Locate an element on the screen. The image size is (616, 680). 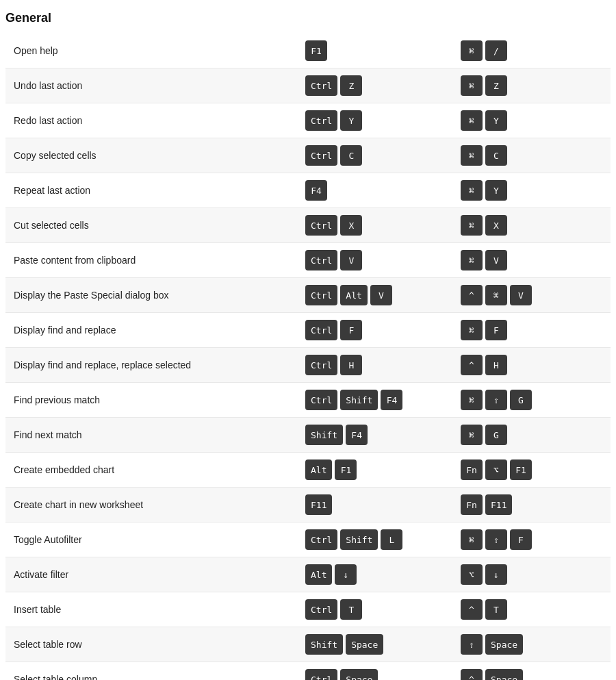
shortcut-row: Open helpF1⌘/ is located at coordinates (308, 51).